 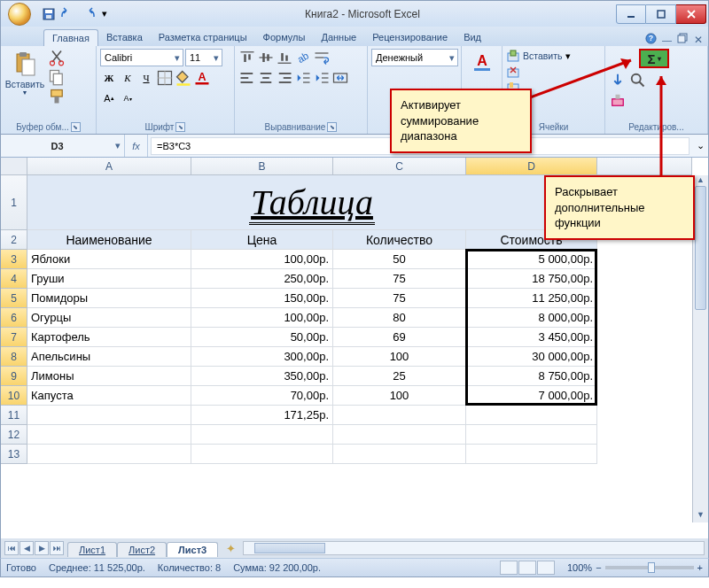 I want to click on row-header-1: 1, so click(x=14, y=203).